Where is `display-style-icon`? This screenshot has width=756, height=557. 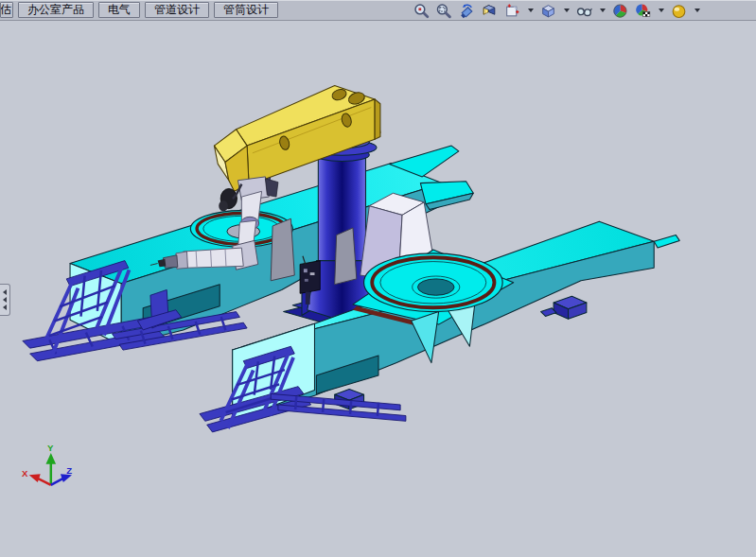
display-style-icon is located at coordinates (549, 11).